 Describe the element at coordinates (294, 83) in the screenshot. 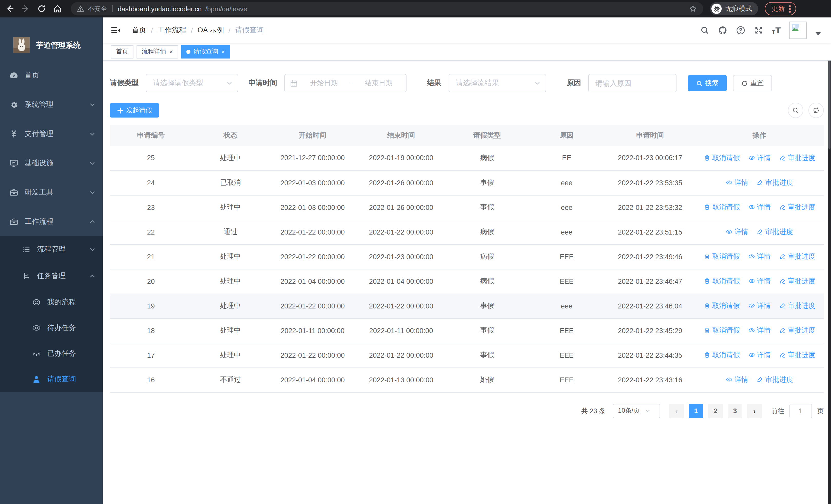

I see `calendar-icon` at that location.